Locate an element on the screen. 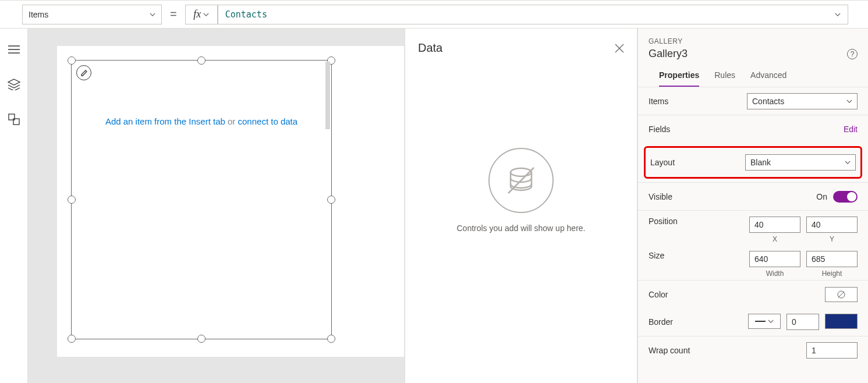 The width and height of the screenshot is (868, 383). prop-color-label: Color is located at coordinates (658, 295).